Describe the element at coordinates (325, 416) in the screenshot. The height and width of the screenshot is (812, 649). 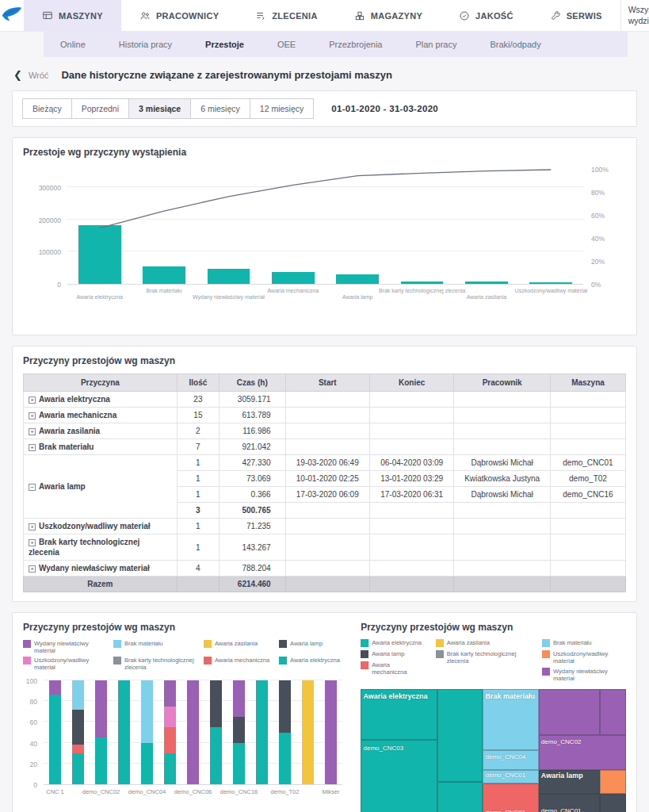
I see `table-row-group: +Awaria mechaniczna15613.789` at that location.